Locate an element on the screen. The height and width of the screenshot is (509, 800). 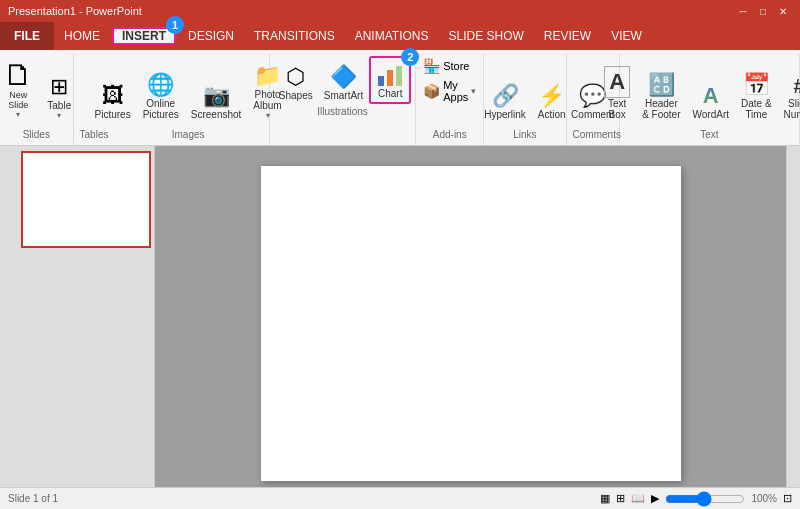
normal-view-btn: ▦ is located at coordinates (605, 498).